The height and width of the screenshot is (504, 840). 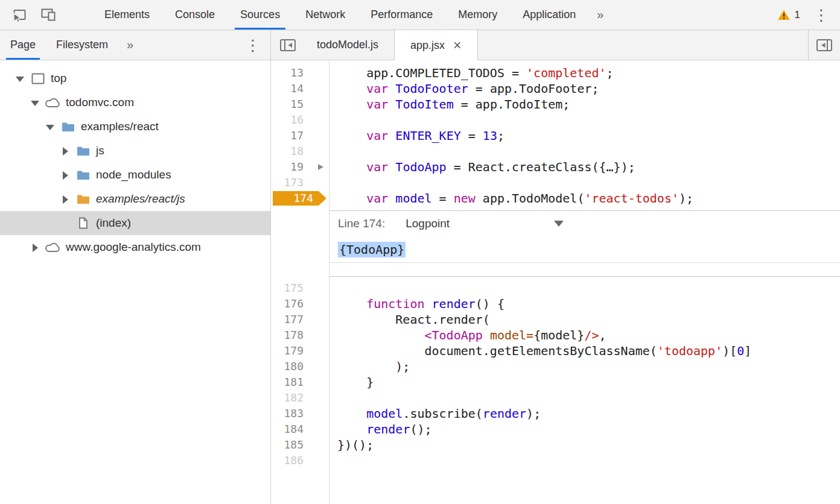 What do you see at coordinates (300, 382) in the screenshot?
I see `line-number: 181` at bounding box center [300, 382].